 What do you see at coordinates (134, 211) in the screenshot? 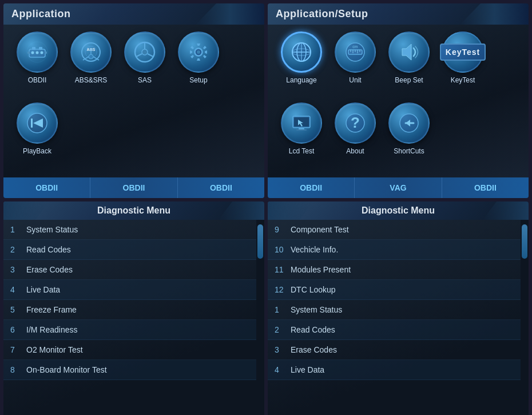
I see `diag-left-title: Diagnostic Menu` at bounding box center [134, 211].